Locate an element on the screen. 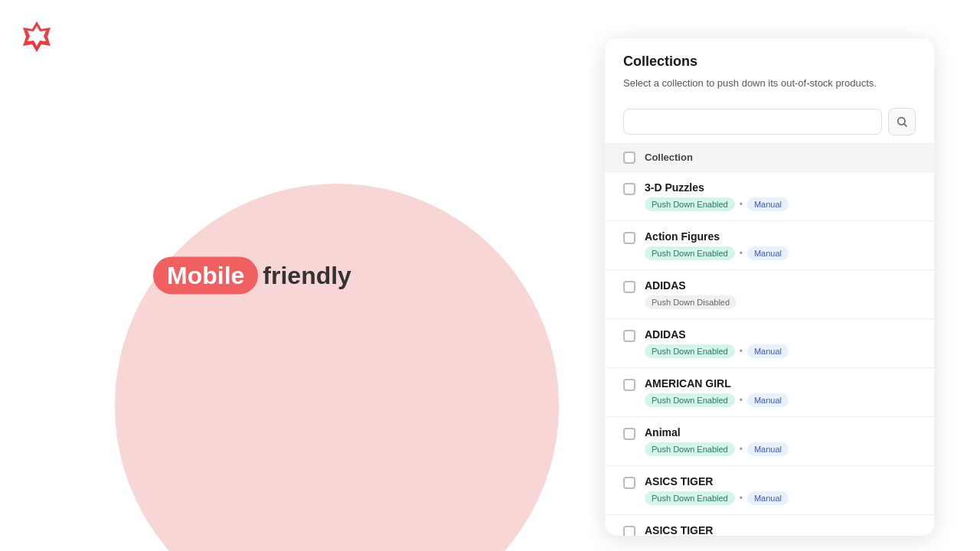 Image resolution: width=980 pixels, height=551 pixels. list-item: Action Figures Push Down Enabled•Manual is located at coordinates (769, 246).